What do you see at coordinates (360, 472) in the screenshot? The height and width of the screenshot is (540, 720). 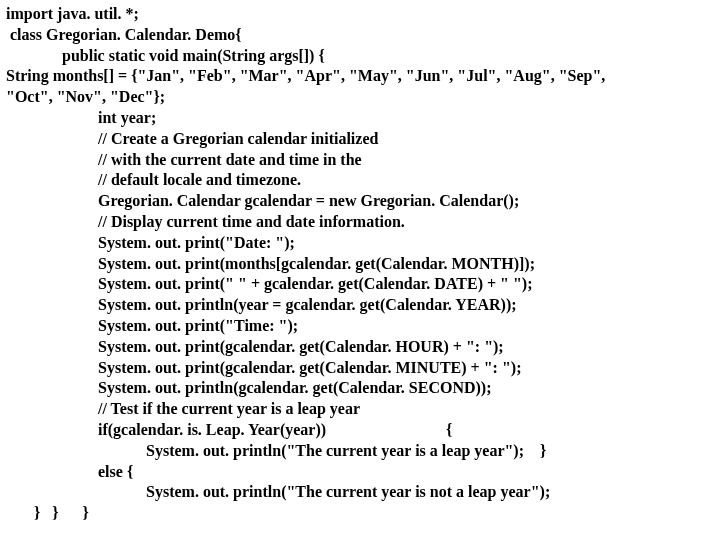 I see `code-line: else {` at bounding box center [360, 472].